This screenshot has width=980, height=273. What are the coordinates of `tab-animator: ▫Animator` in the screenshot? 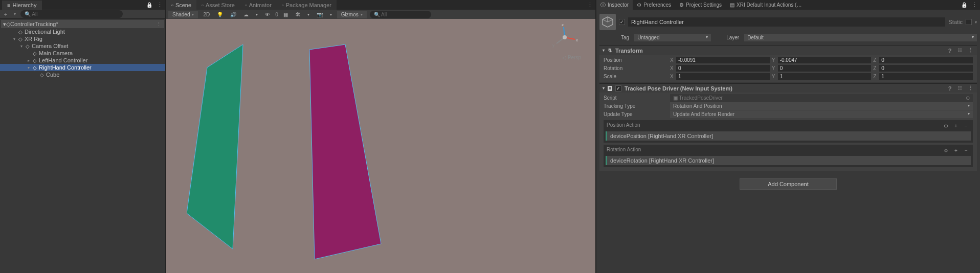 It's located at (258, 5).